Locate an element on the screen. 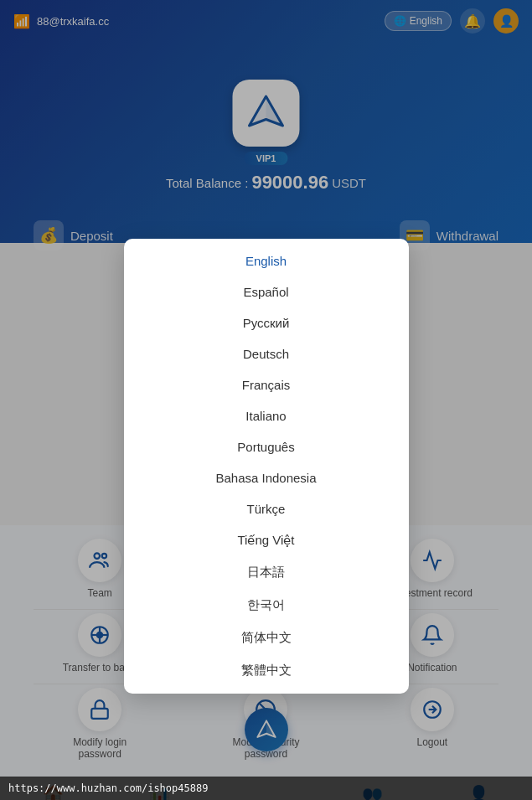  lang-item-zh-cn: 简体中文 is located at coordinates (266, 638).